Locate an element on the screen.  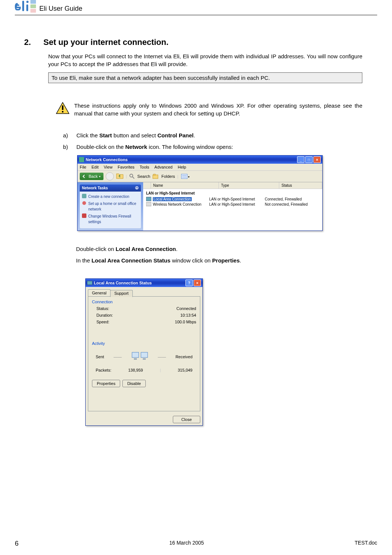
wifi-icon is located at coordinates (149, 204).